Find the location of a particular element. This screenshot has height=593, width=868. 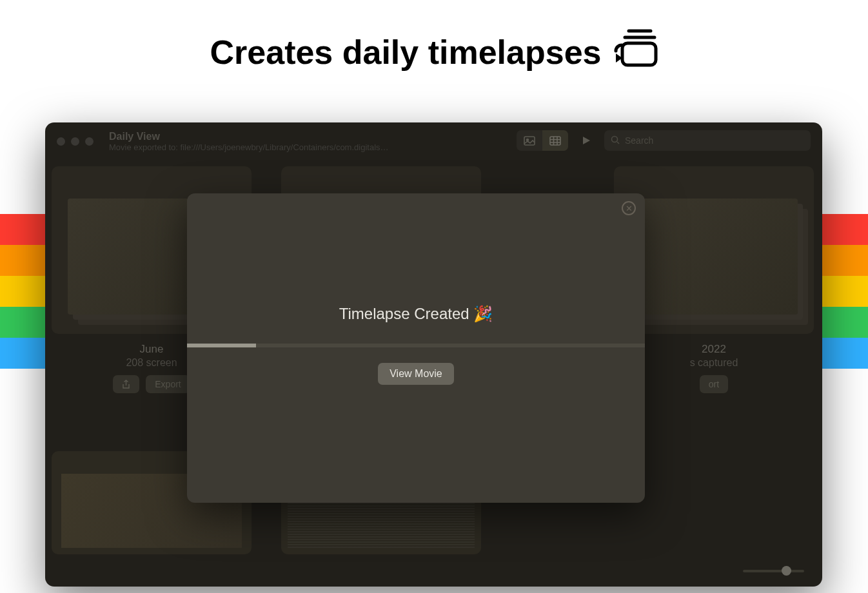

share-button is located at coordinates (126, 384).